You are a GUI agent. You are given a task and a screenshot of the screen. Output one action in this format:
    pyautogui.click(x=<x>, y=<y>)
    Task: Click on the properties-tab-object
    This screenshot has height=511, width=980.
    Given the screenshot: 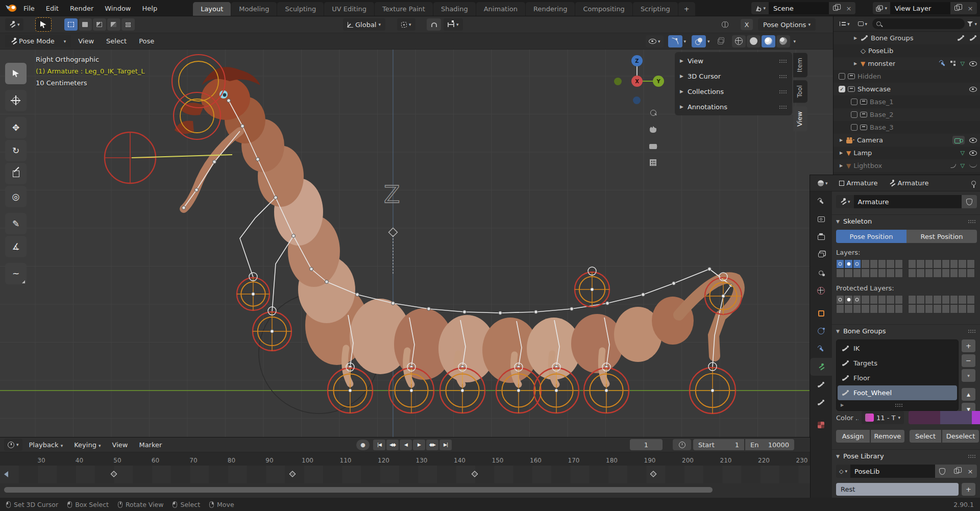 What is the action you would take?
    pyautogui.click(x=821, y=313)
    